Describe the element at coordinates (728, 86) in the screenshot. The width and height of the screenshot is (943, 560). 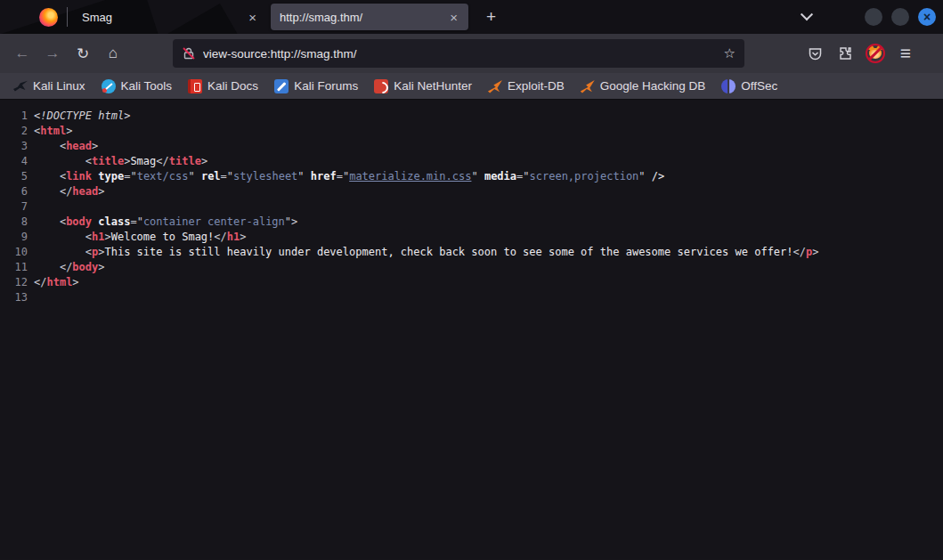
I see `offsec-icon` at that location.